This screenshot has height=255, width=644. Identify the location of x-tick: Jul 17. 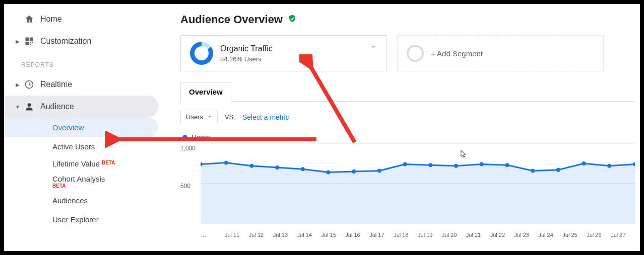
(381, 235).